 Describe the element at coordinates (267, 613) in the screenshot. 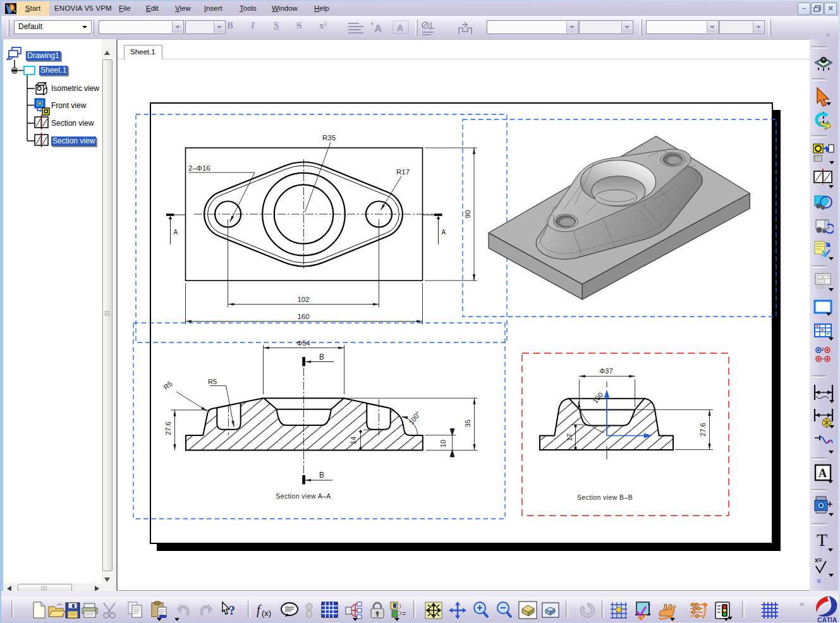

I see `svg-text: (x)` at that location.